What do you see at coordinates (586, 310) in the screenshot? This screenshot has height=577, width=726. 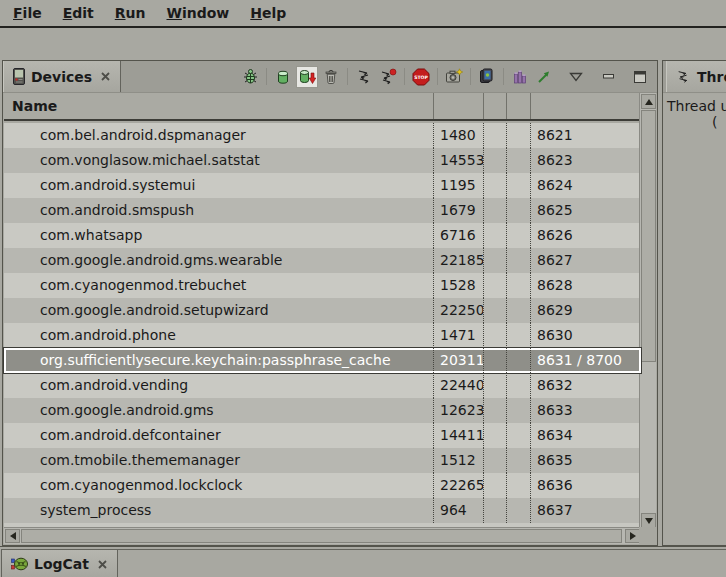 I see `cell-port: 8629` at bounding box center [586, 310].